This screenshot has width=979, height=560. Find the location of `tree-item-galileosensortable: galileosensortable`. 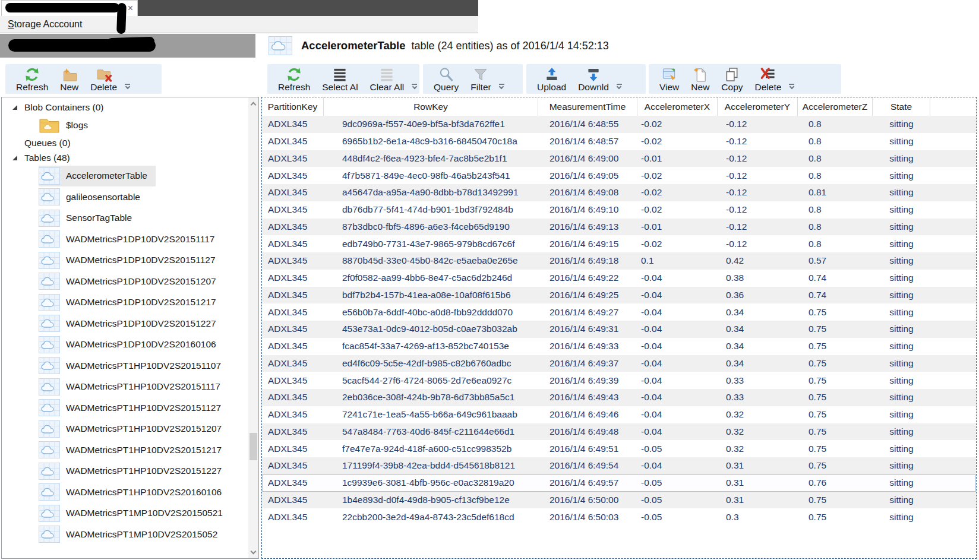

tree-item-galileosensortable: galileosensortable is located at coordinates (125, 197).